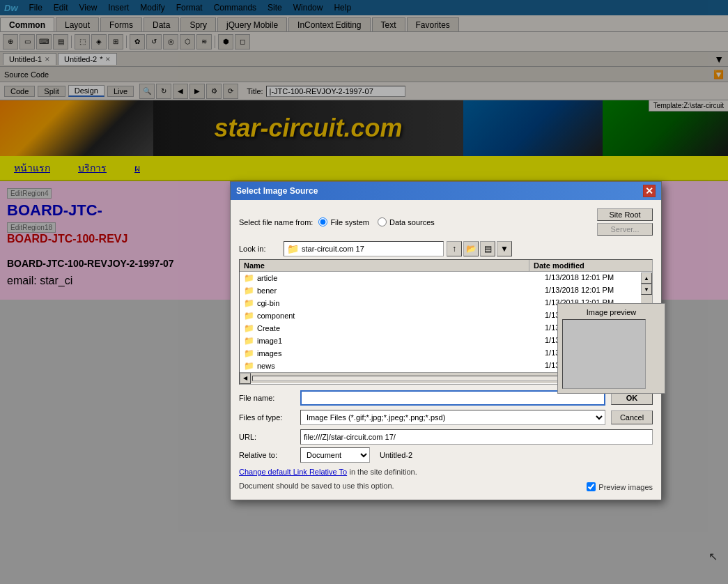 The height and width of the screenshot is (584, 728). What do you see at coordinates (293, 472) in the screenshot?
I see `change-link: Change default Link Relative To` at bounding box center [293, 472].